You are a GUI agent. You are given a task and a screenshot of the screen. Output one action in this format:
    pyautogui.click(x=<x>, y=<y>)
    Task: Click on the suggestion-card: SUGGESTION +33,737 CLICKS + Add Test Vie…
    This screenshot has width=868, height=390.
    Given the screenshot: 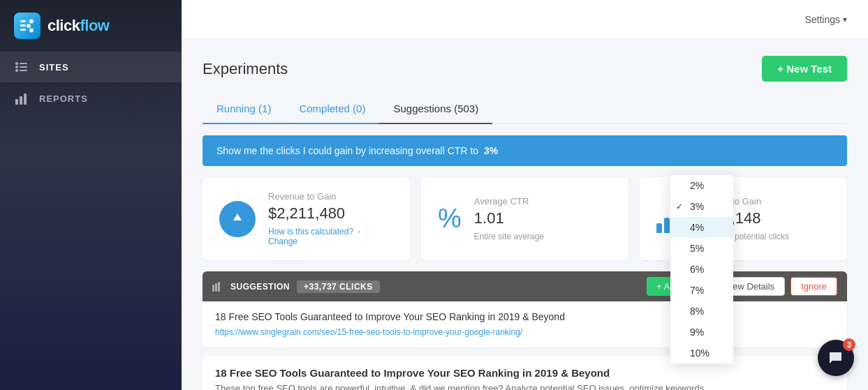 What is the action you would take?
    pyautogui.click(x=525, y=310)
    